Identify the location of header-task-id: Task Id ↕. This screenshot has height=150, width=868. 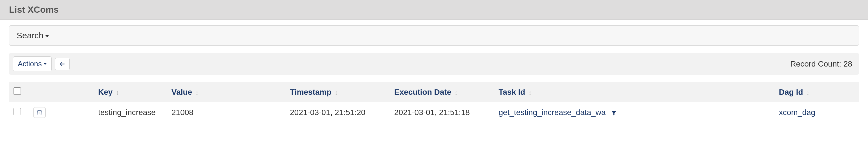
(634, 92).